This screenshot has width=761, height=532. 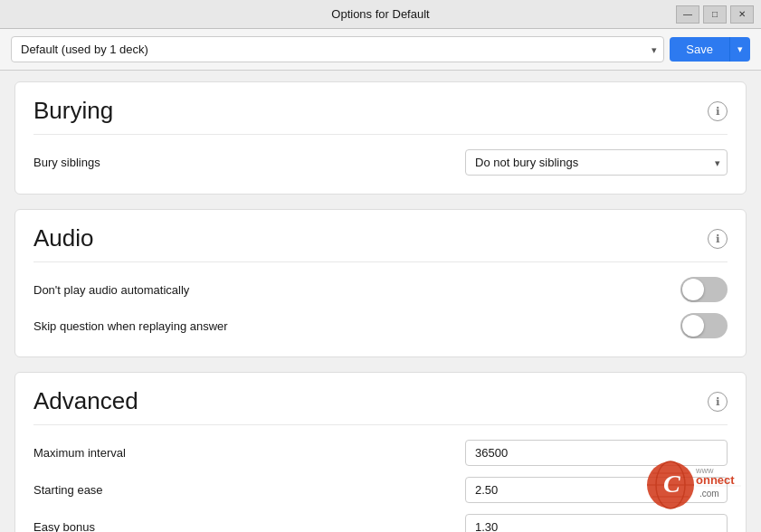 I want to click on audio-info-icon: ℹ, so click(x=718, y=239).